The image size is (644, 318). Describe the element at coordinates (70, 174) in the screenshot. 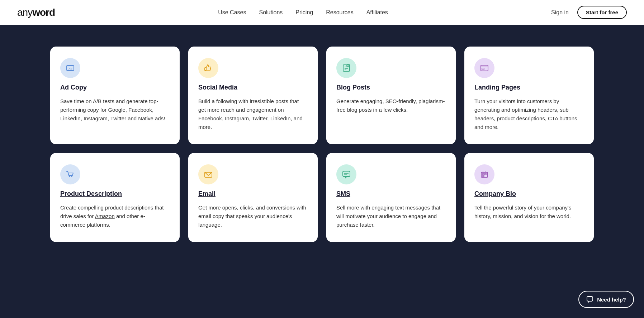

I see `cart-icon` at that location.